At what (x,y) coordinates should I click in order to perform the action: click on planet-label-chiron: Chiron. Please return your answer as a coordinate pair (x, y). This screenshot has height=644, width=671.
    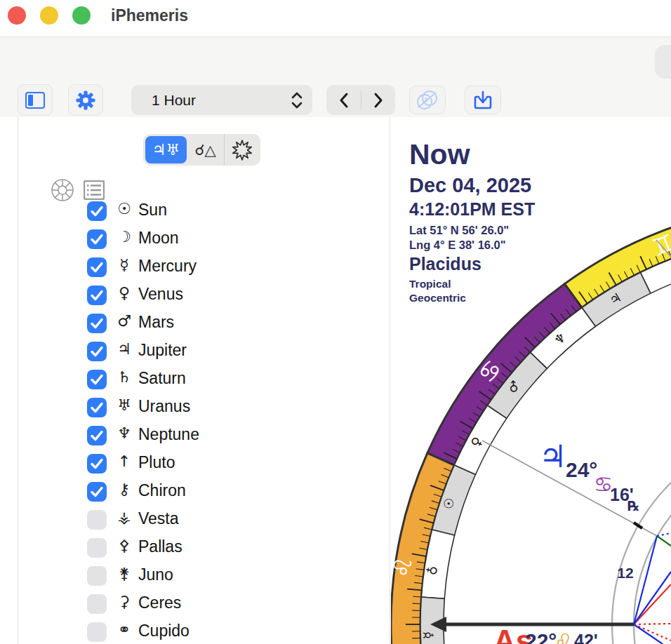
    Looking at the image, I should click on (162, 491).